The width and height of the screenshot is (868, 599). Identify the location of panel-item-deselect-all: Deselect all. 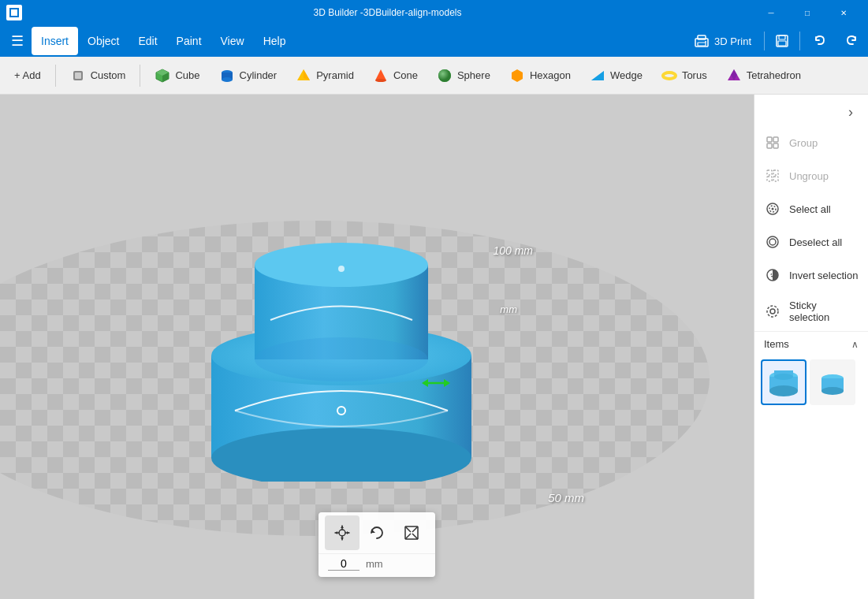
(811, 242).